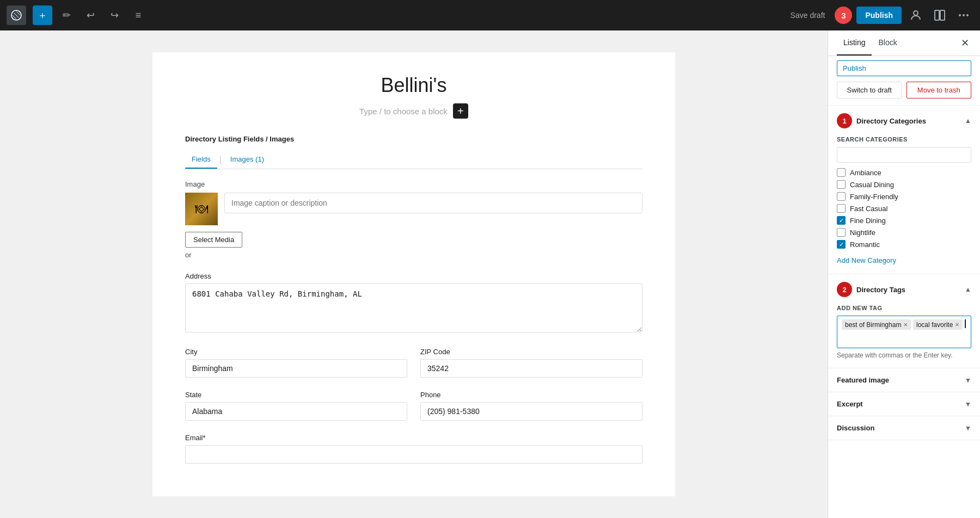 The width and height of the screenshot is (980, 518). Describe the element at coordinates (904, 190) in the screenshot. I see `directory-categories-panel: 1 Directory Categories ▲ SEARCH CATEGORI…` at that location.